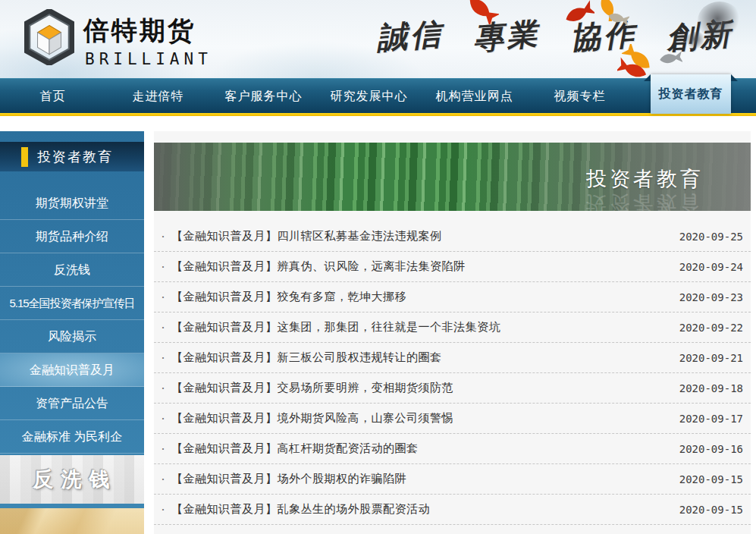  Describe the element at coordinates (72, 521) in the screenshot. I see `gold-promo-banner` at that location.